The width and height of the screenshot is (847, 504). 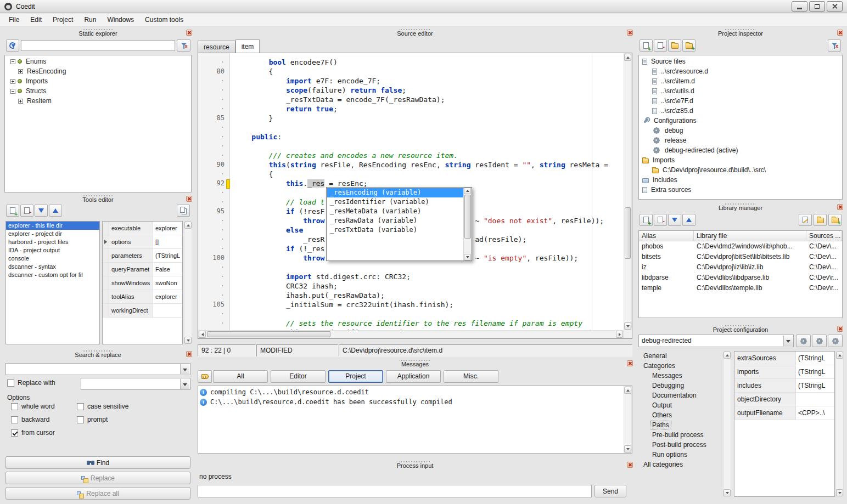 I want to click on process-input-field, so click(x=395, y=491).